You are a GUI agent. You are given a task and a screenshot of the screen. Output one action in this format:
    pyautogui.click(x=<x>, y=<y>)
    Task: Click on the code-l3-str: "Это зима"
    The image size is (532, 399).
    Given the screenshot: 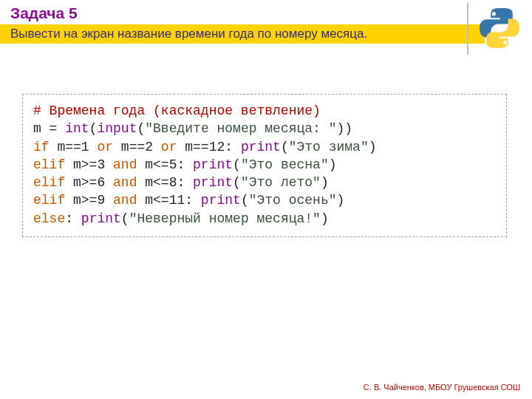 What is the action you would take?
    pyautogui.click(x=329, y=147)
    